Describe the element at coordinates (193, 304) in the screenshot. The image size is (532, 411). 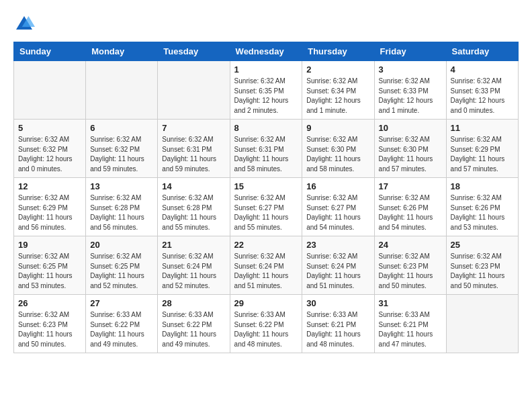
I see `day-number: 28` at that location.